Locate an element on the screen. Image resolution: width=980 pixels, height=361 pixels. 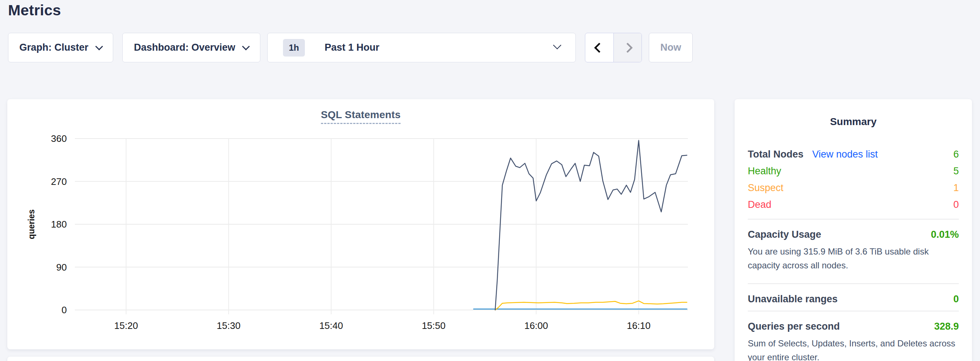
svg-text: 15:30 is located at coordinates (229, 326).